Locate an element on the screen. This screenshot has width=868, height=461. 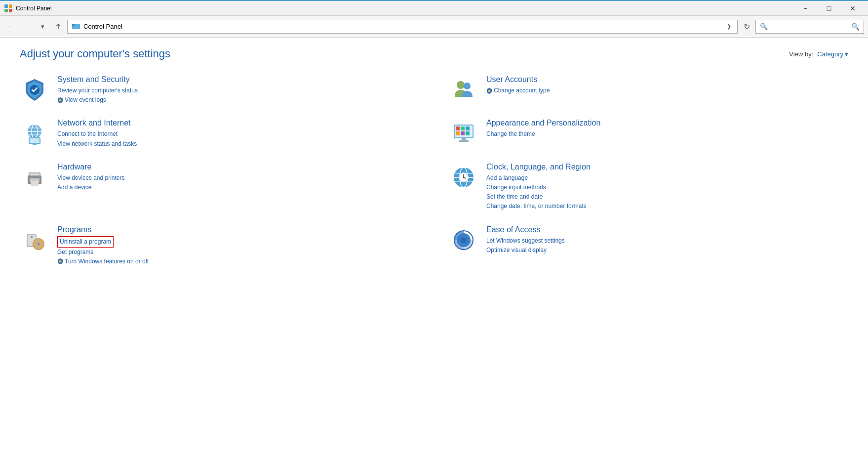
title-bar-controls: − □ ✕ is located at coordinates (829, 8).